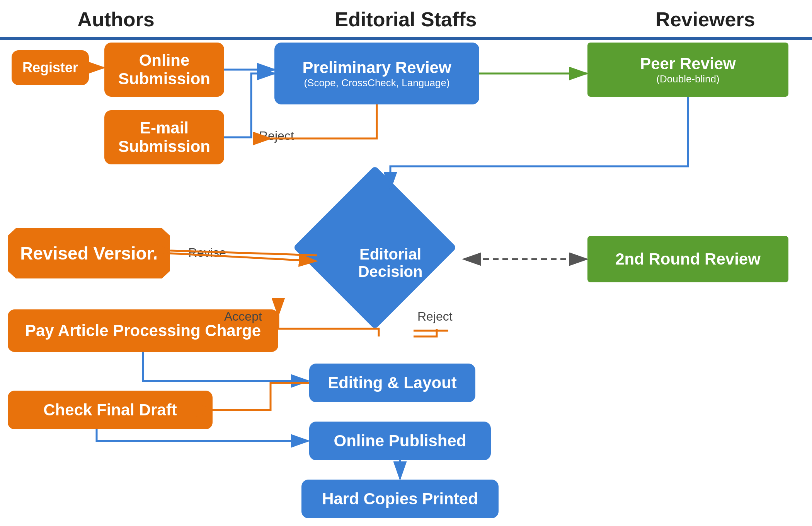  I want to click on preliminary-review-box: Preliminary Review (Scope, CrossCheck, L…, so click(377, 73).